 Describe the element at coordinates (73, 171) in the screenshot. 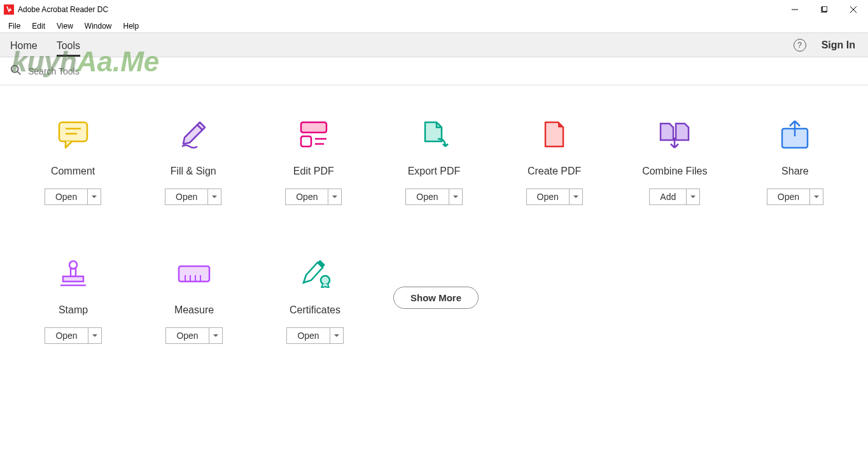

I see `tool-label: Comment` at that location.